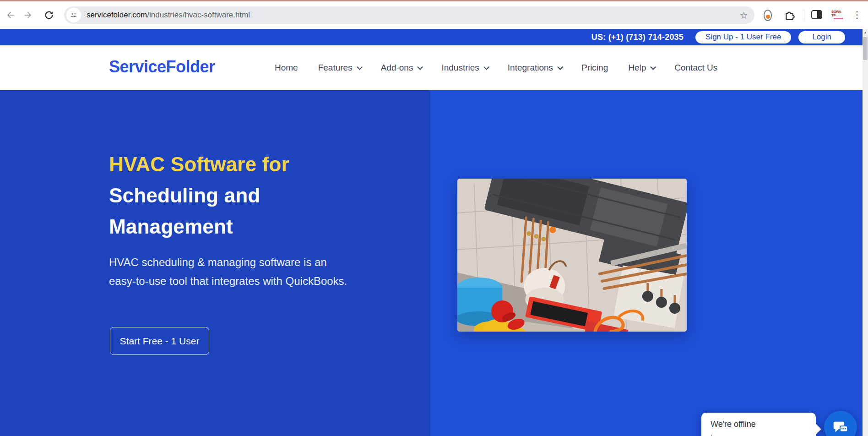 The width and height of the screenshot is (868, 436). What do you see at coordinates (117, 15) in the screenshot?
I see `url-domain: servicefolder.com` at bounding box center [117, 15].